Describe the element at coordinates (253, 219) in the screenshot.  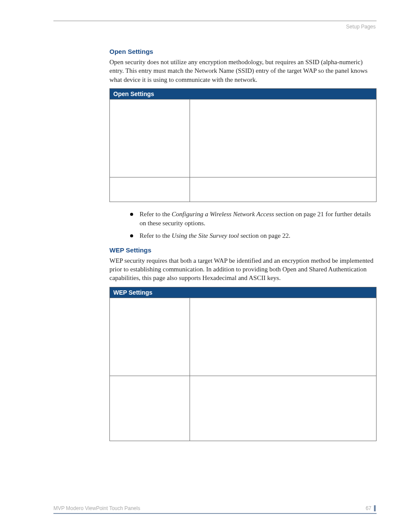
I see `list-item: Refer to the Configuring a Wireless Netw…` at that location.